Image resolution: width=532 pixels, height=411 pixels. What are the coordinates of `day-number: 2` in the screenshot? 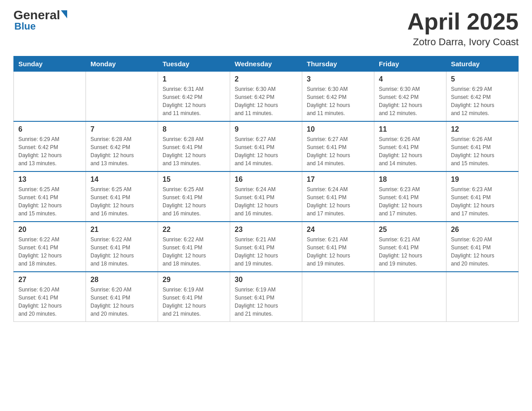 It's located at (266, 79).